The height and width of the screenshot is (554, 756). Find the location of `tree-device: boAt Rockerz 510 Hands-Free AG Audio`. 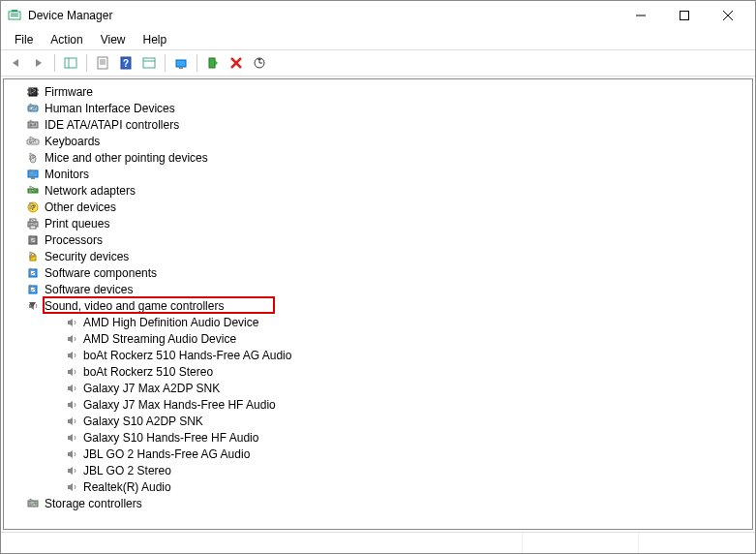

tree-device: boAt Rockerz 510 Hands-Free AG Audio is located at coordinates (378, 354).